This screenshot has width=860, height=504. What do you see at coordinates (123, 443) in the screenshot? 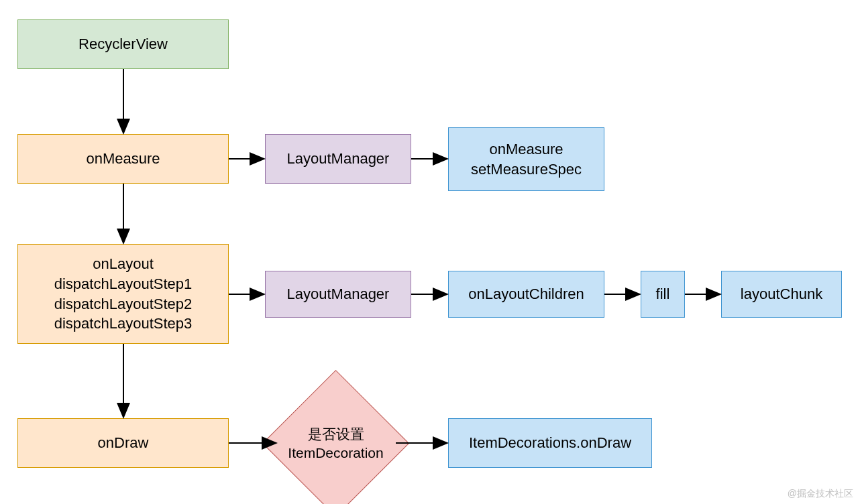
I see `node-ondraw: onDraw` at bounding box center [123, 443].